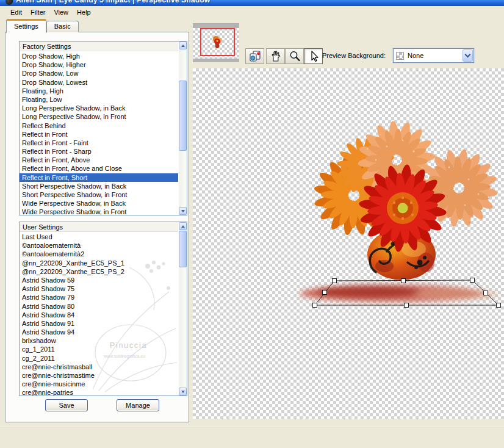 Image resolution: width=504 pixels, height=448 pixels. What do you see at coordinates (99, 272) in the screenshot?
I see `list-item: @nn_220209_Xanthe_EC5_PS_2` at bounding box center [99, 272].